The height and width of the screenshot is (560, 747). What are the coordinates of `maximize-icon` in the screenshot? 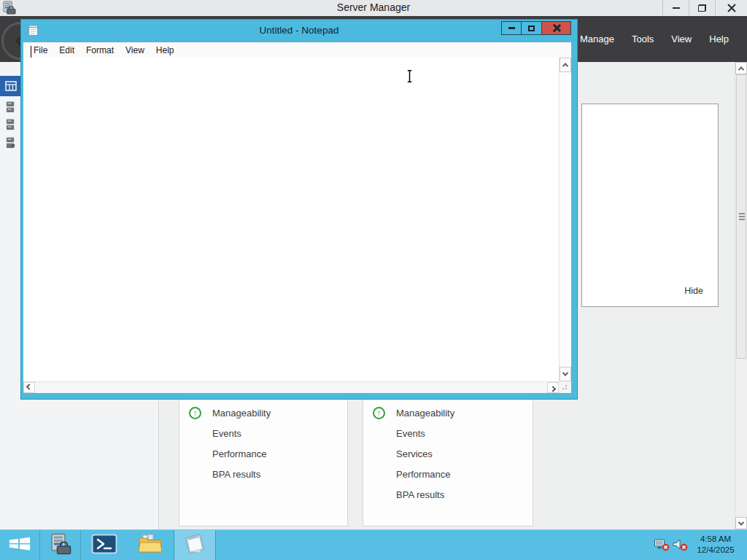 It's located at (531, 28).